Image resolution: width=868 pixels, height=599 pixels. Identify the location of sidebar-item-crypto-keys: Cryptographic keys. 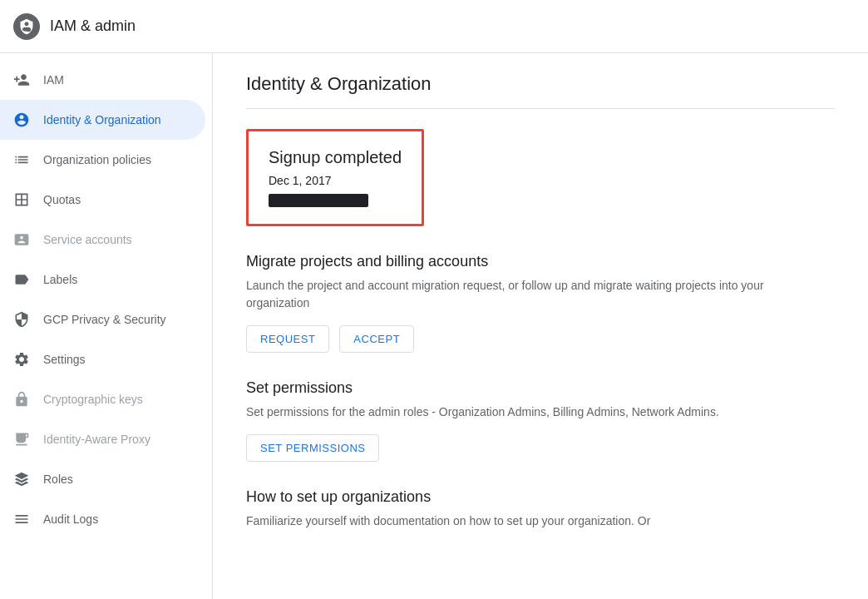
(103, 399).